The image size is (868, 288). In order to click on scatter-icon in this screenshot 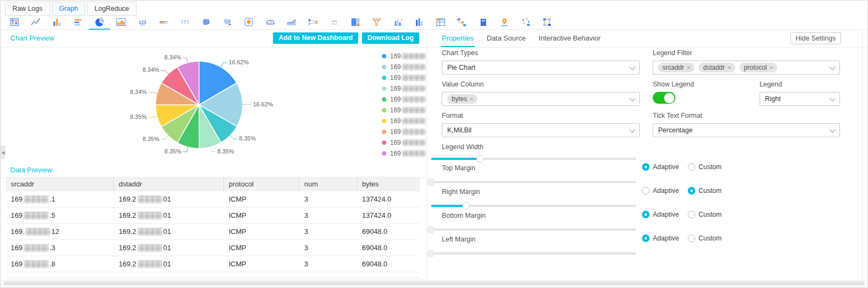, I will do `click(525, 22)`.